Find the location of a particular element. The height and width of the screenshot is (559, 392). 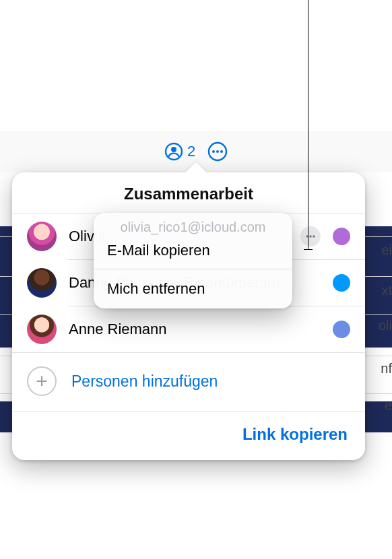

participant-count: 2 is located at coordinates (191, 152).